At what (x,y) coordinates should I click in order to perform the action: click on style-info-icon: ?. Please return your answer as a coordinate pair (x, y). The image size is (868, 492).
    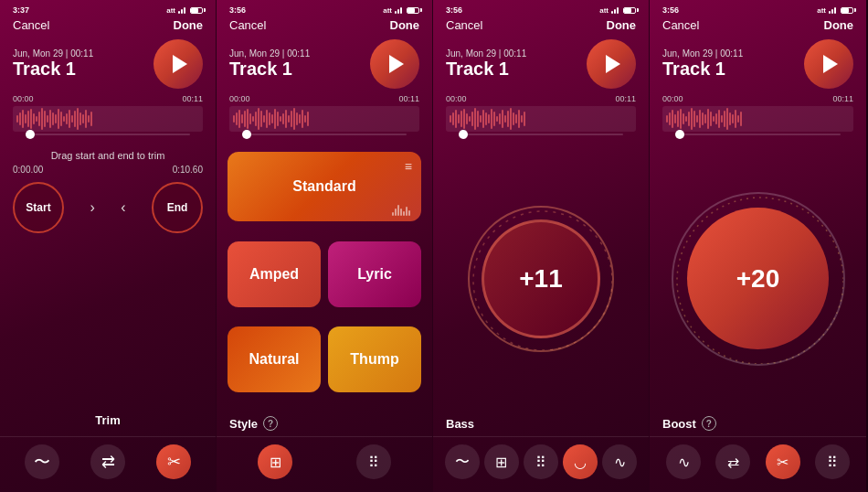
    Looking at the image, I should click on (270, 423).